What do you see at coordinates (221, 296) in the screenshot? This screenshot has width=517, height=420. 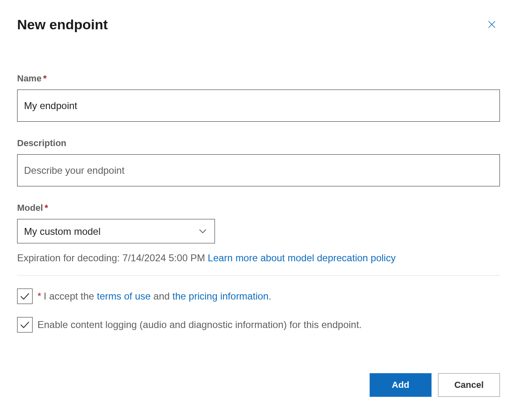 I see `pricing-info-link: the pricing information` at bounding box center [221, 296].